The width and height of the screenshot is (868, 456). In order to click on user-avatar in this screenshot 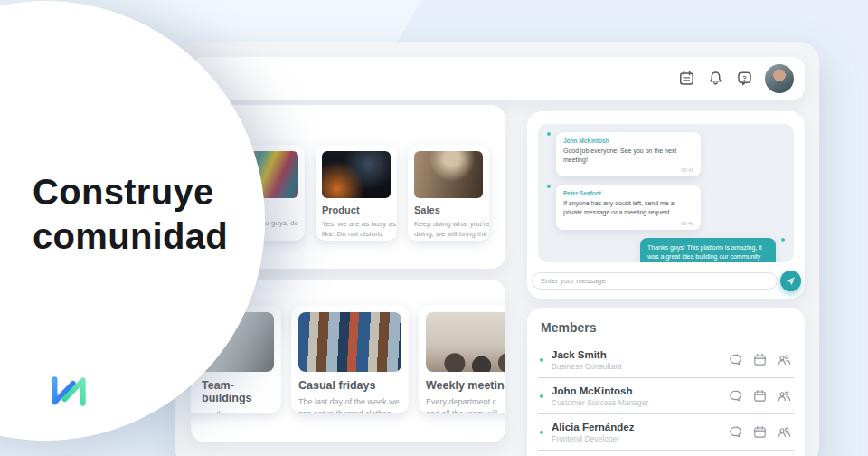, I will do `click(779, 79)`.